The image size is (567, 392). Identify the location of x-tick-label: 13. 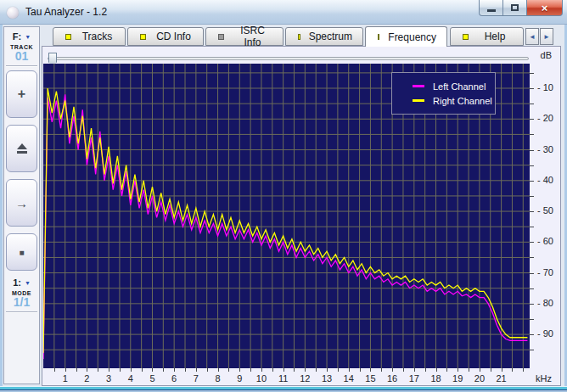
(327, 378).